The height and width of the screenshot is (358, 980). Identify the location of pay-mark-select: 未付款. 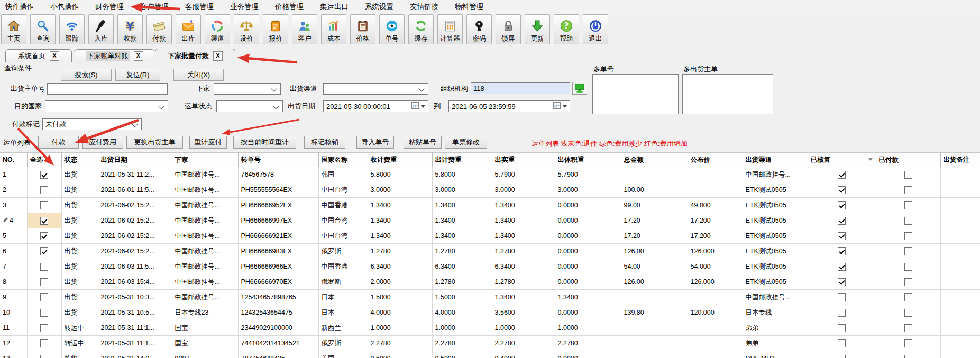
(92, 124).